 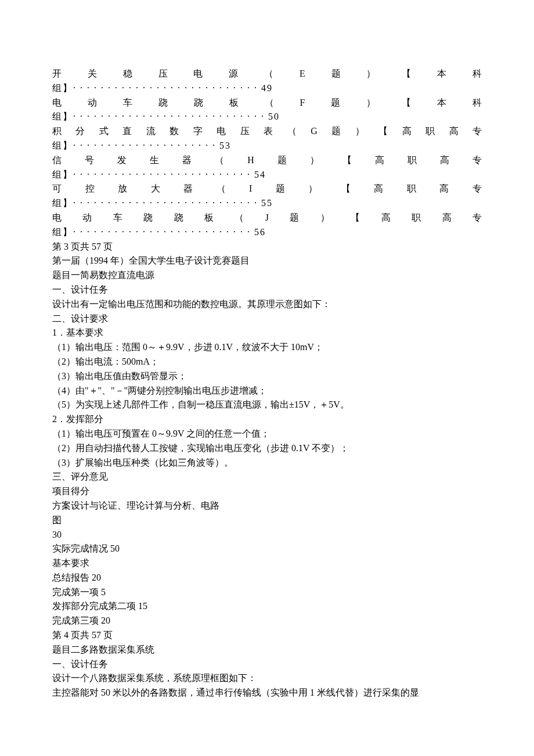 What do you see at coordinates (267, 391) in the screenshot?
I see `requirement-item: （4）由"＋"、"－"两键分别控制输出电压步进增减；` at bounding box center [267, 391].